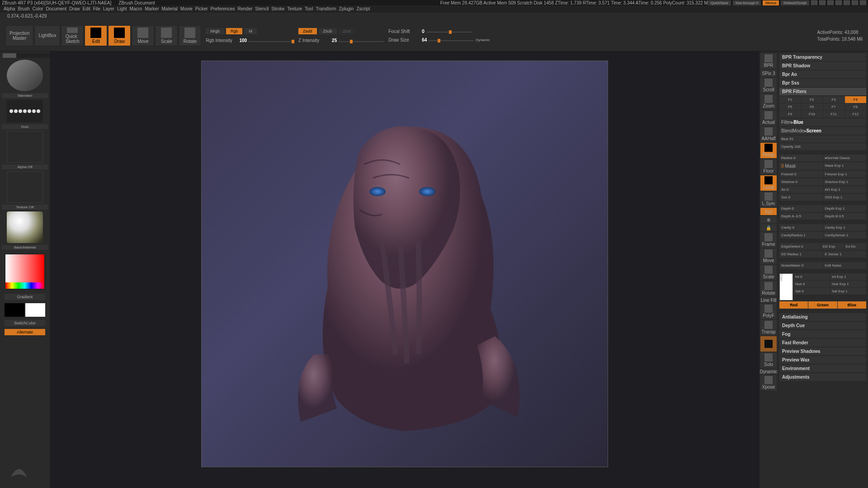 This screenshot has width=868, height=488. Describe the element at coordinates (823, 122) in the screenshot. I see `filter-type-select: Filter▸Blue` at that location.